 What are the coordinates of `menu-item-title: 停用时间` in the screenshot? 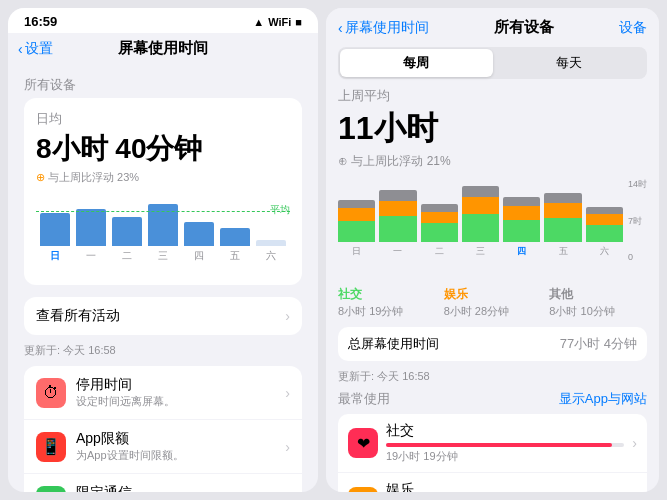 It's located at (176, 385).